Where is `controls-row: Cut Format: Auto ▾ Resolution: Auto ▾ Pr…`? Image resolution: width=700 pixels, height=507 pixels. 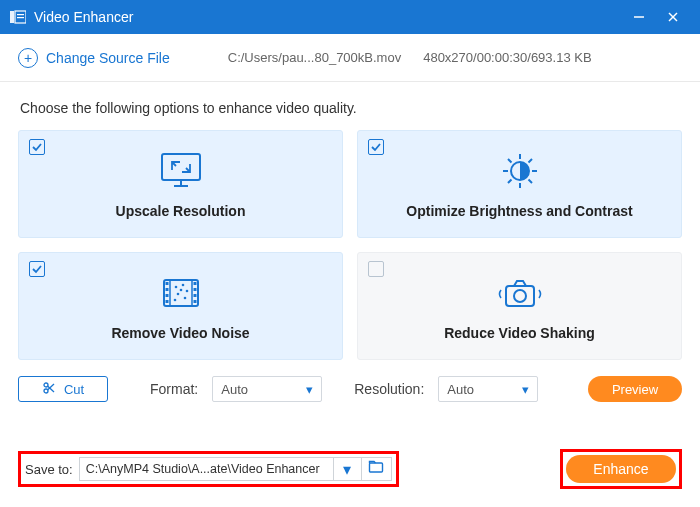
controls-row: Cut Format: Auto ▾ Resolution: Auto ▾ Pr… is located at coordinates (350, 381).